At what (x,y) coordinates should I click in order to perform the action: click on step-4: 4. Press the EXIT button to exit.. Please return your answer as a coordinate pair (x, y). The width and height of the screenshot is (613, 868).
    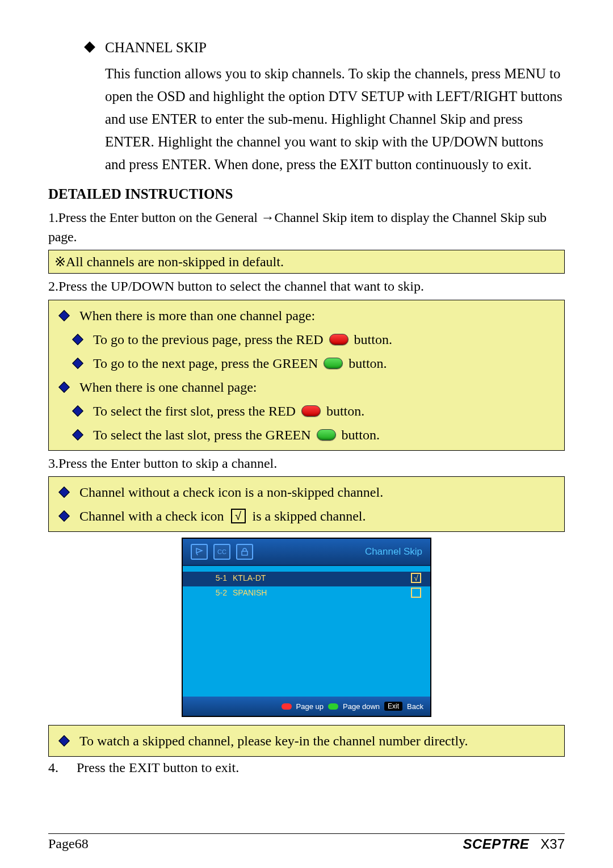
    Looking at the image, I should click on (306, 768).